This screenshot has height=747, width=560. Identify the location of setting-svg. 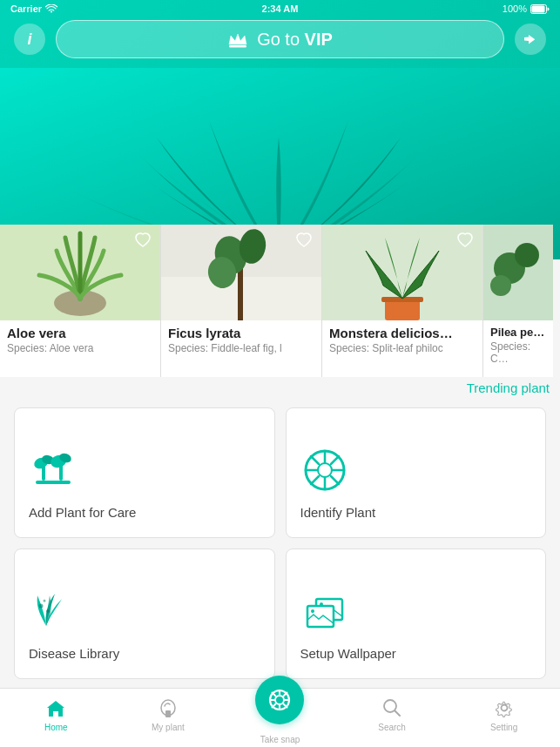
(504, 708).